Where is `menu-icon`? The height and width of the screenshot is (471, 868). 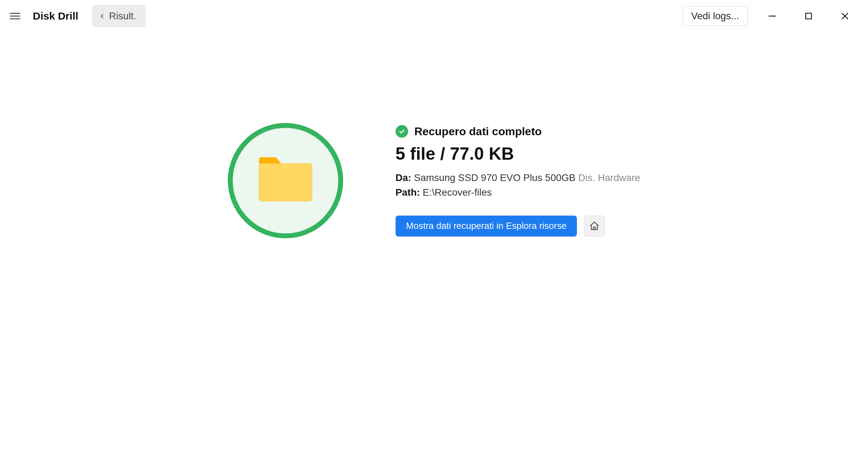 menu-icon is located at coordinates (16, 16).